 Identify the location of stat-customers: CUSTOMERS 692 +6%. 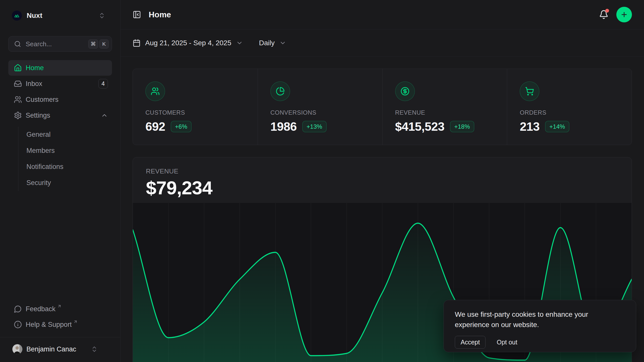
(195, 107).